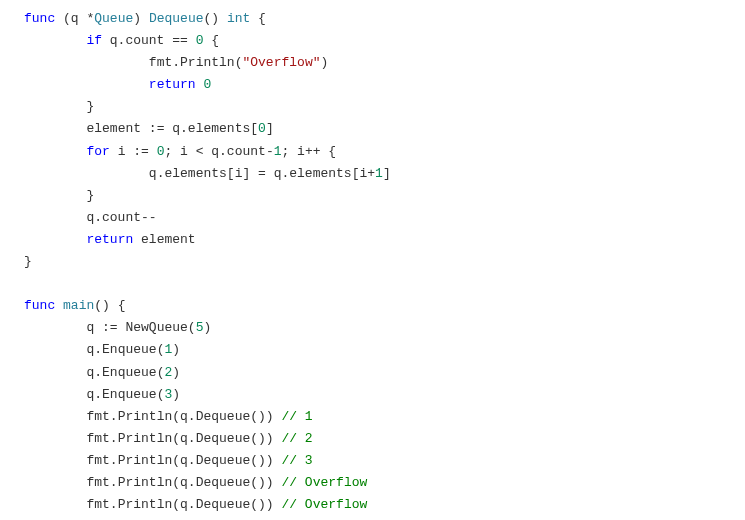 The width and height of the screenshot is (745, 520). I want to click on code-line: q.Enqueue(2), so click(372, 373).